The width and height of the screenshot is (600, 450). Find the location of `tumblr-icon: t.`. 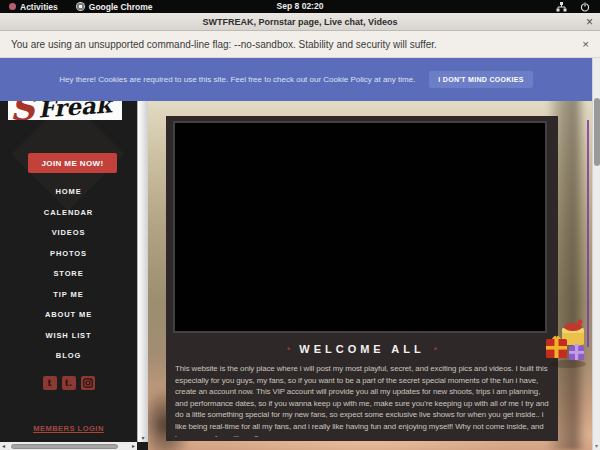

tumblr-icon: t. is located at coordinates (69, 383).